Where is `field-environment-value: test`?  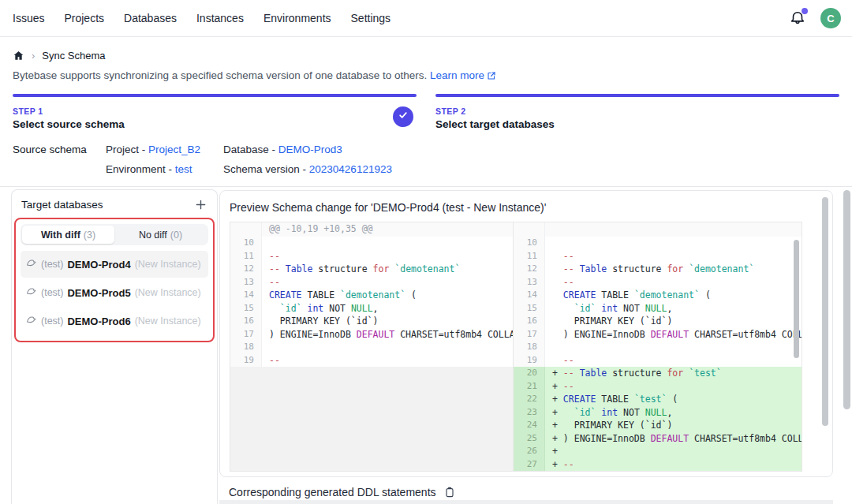
field-environment-value: test is located at coordinates (184, 169).